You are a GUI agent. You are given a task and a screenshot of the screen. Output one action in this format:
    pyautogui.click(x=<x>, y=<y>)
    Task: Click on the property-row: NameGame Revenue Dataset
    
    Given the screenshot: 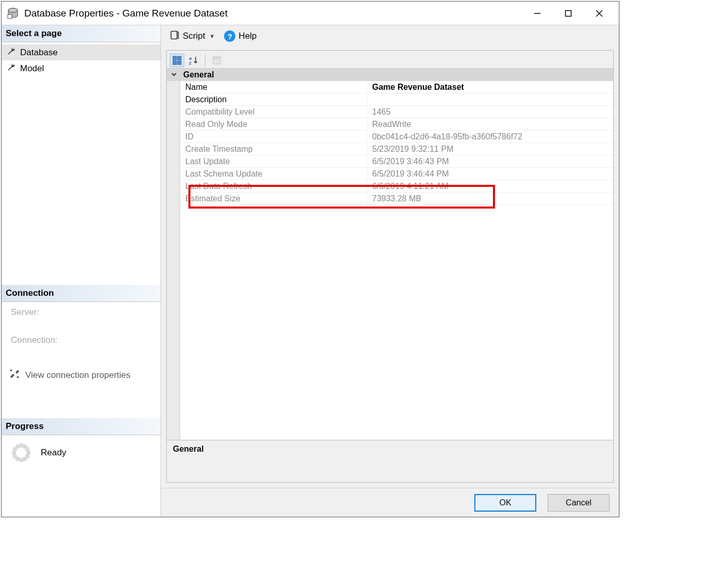 What is the action you would take?
    pyautogui.click(x=396, y=87)
    